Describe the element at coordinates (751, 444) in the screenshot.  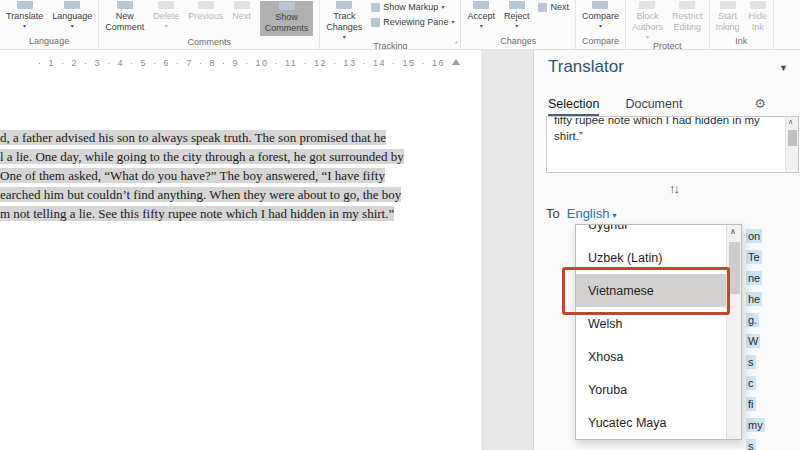
I see `result-fragment: s` at that location.